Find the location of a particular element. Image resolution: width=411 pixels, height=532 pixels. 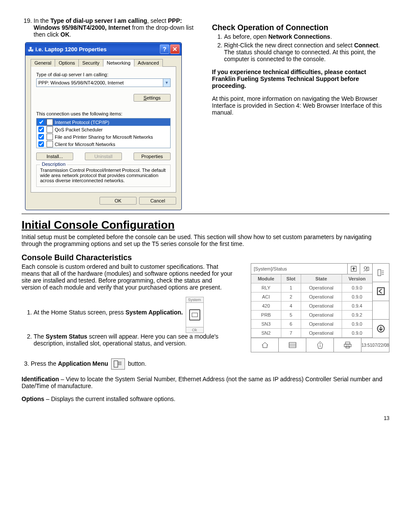

application-menu-icon is located at coordinates (118, 364).